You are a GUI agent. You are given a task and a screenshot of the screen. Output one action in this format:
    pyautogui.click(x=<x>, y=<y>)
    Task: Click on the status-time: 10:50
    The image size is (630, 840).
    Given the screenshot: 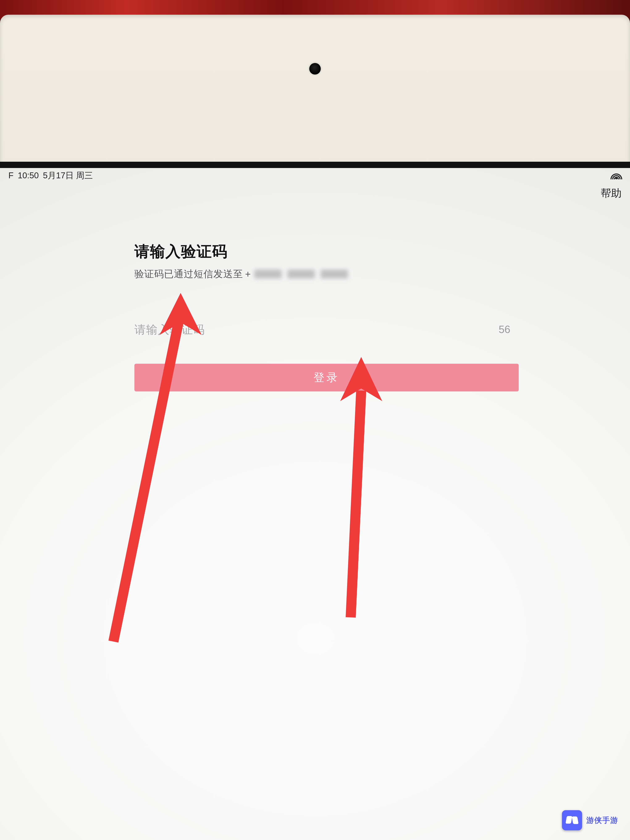 What is the action you would take?
    pyautogui.click(x=28, y=175)
    